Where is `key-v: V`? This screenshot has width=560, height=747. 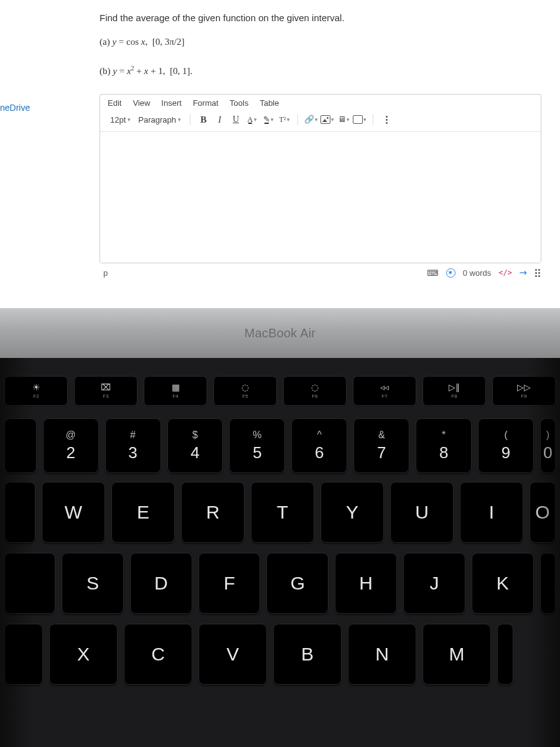
key-v: V is located at coordinates (233, 654).